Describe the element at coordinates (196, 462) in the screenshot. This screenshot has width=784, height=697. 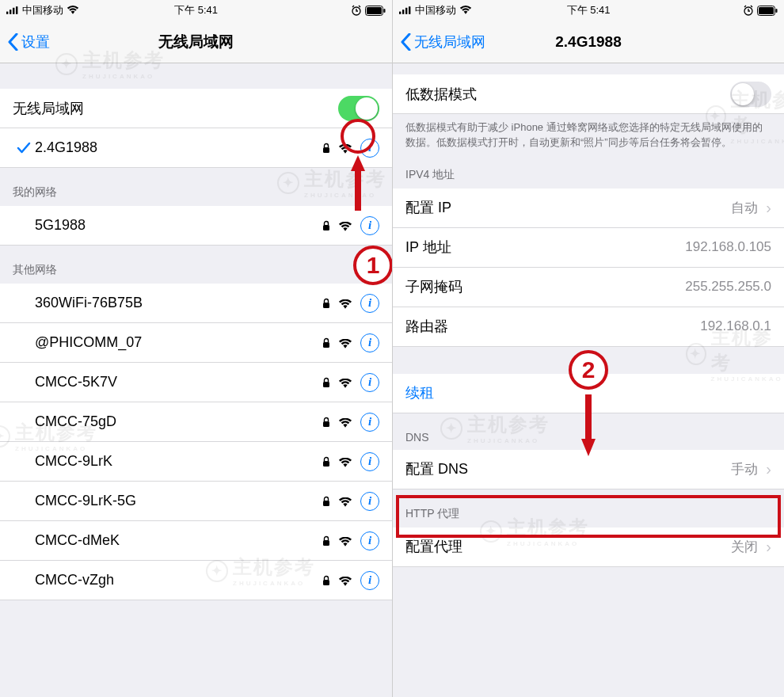
I see `network-row: CMCC-9LrKi` at that location.